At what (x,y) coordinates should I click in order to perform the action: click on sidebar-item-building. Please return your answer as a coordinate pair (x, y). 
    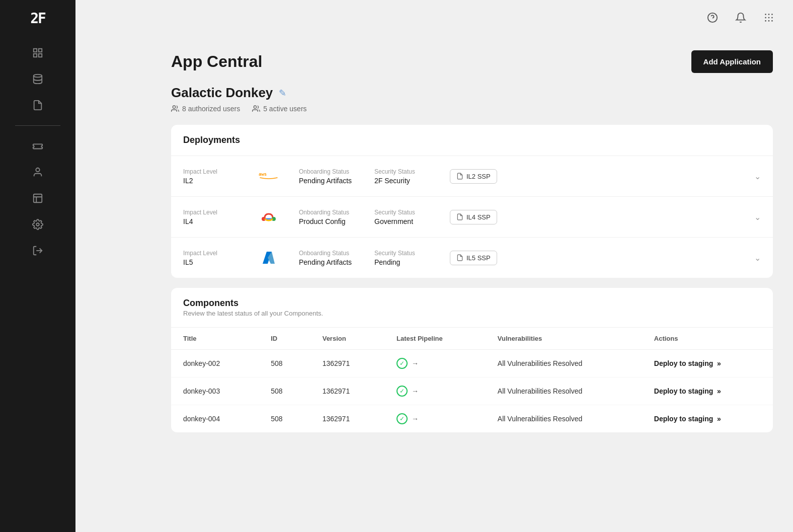
    Looking at the image, I should click on (38, 198).